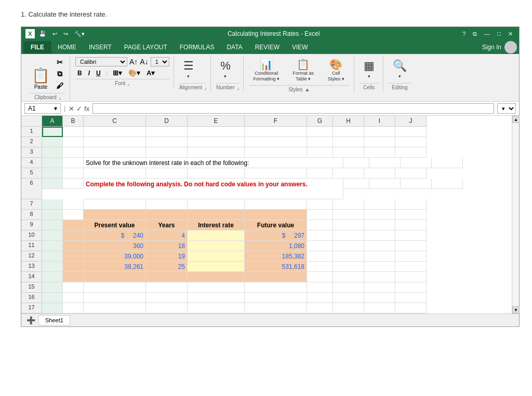 Image resolution: width=532 pixels, height=396 pixels. What do you see at coordinates (214, 163) in the screenshot?
I see `cell-c4: Solve for the unknown interest rate in e…` at bounding box center [214, 163].